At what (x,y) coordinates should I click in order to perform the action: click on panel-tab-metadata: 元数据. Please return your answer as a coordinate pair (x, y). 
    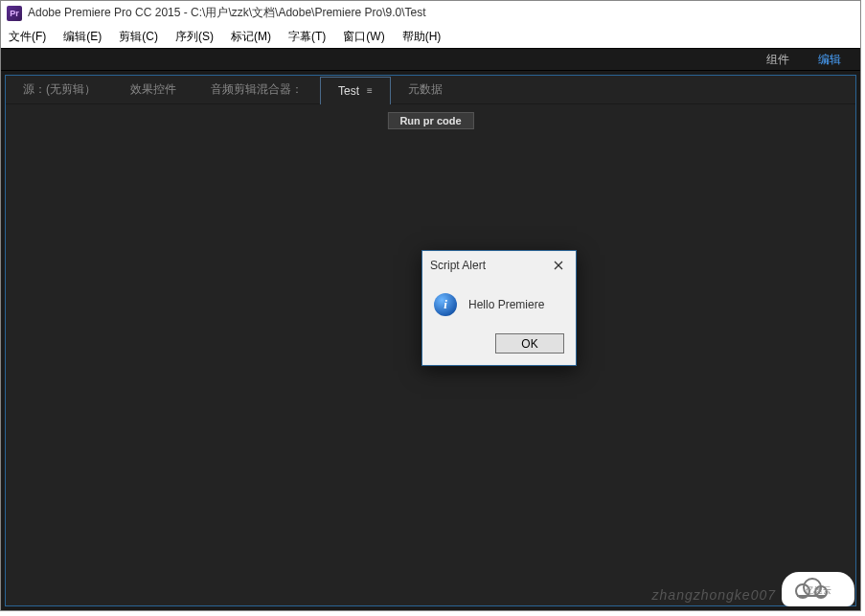
    Looking at the image, I should click on (425, 90).